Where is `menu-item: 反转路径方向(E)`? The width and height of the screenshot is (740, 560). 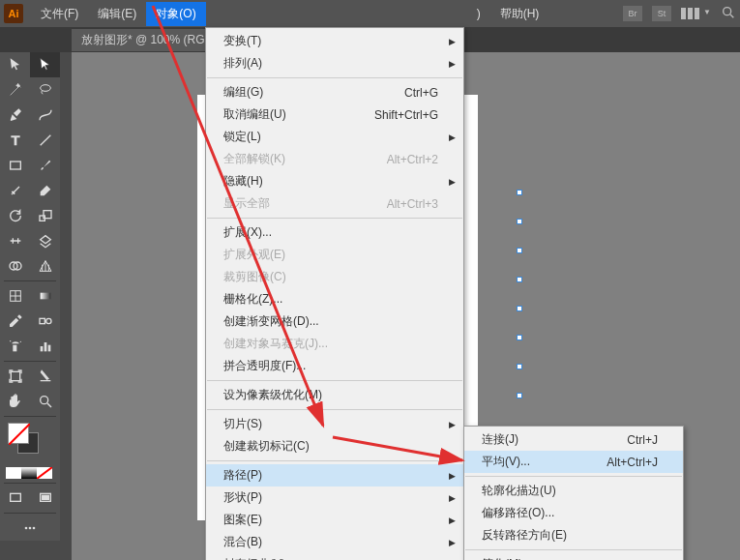 menu-item: 反转路径方向(E) is located at coordinates (574, 536).